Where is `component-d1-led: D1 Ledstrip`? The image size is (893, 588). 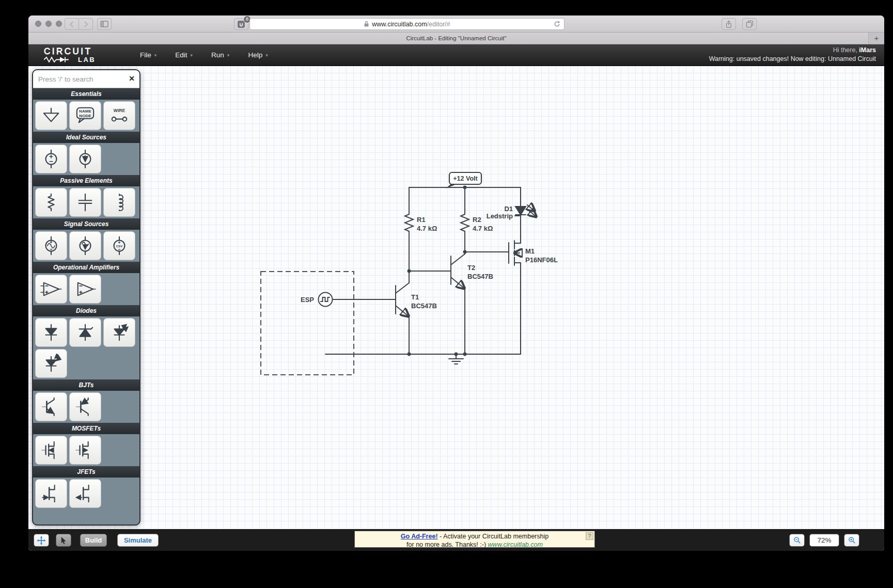 component-d1-led: D1 Ledstrip is located at coordinates (511, 213).